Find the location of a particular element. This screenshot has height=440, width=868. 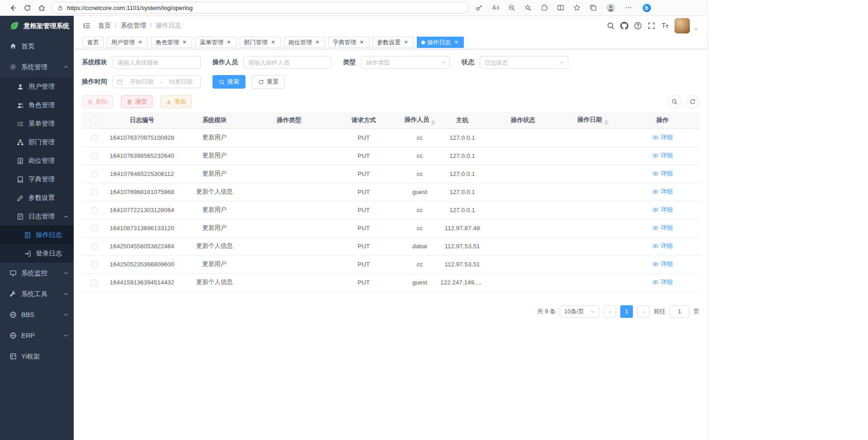

page-size-select: 10条/页 is located at coordinates (580, 312).